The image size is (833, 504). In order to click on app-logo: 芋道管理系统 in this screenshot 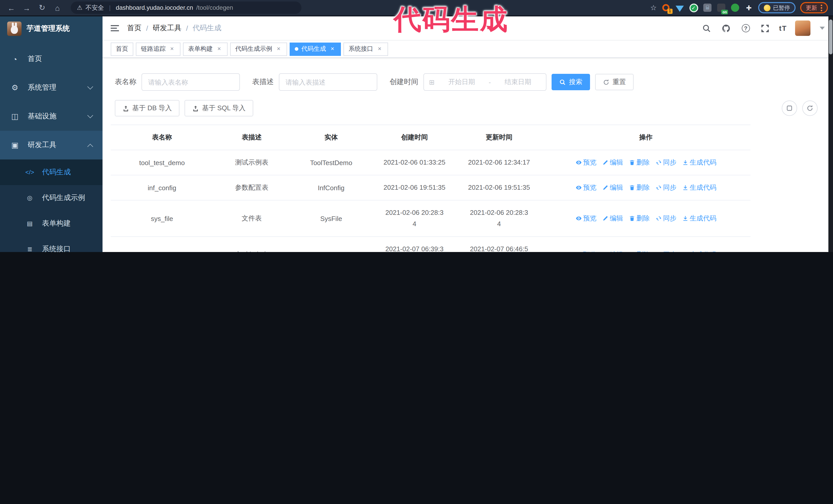, I will do `click(51, 28)`.